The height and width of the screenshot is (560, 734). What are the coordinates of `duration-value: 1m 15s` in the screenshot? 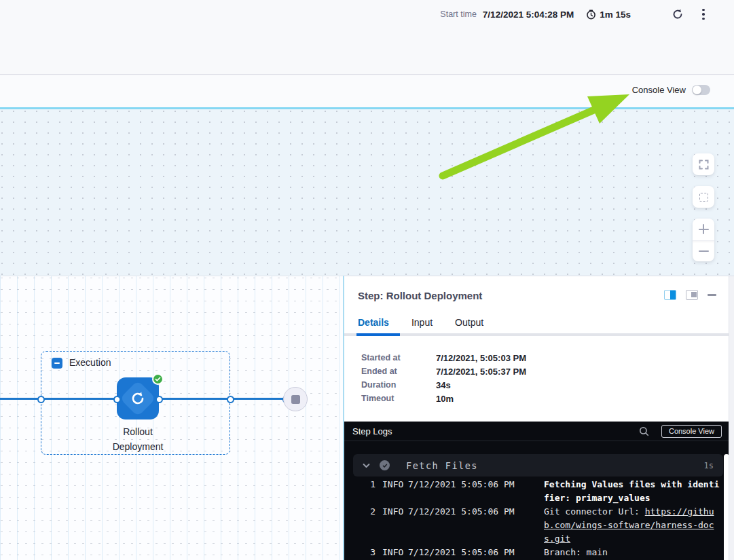 It's located at (615, 15).